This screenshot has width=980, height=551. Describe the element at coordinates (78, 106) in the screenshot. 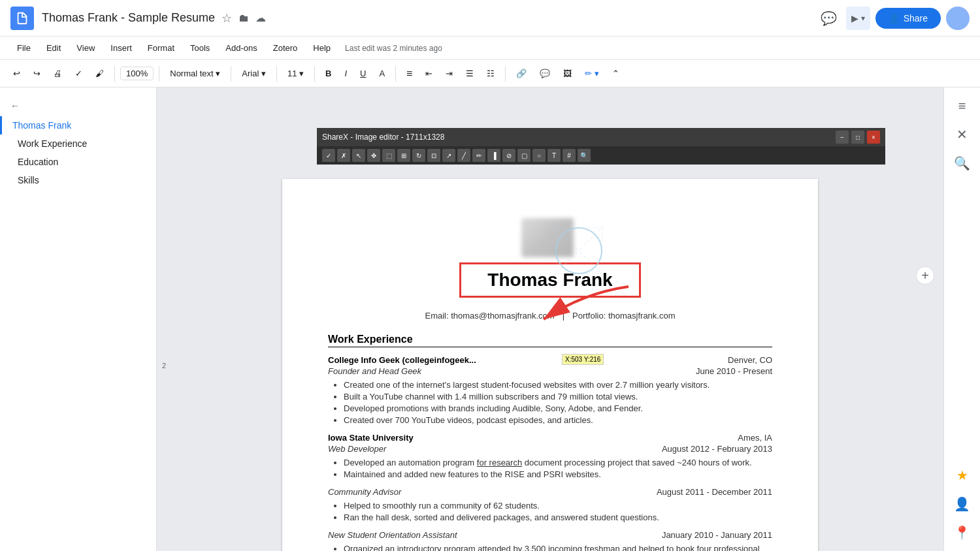

I see `sidebar-back: ←` at that location.